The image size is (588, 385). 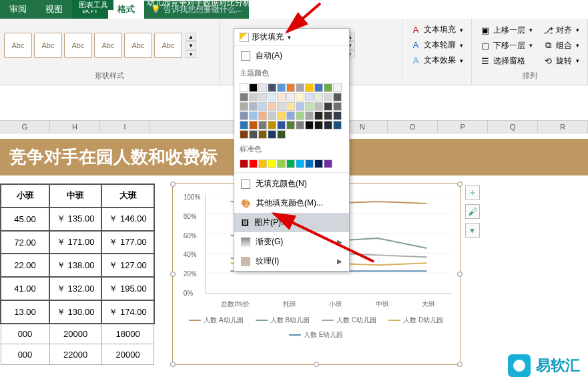 I want to click on legend-item: 人数 E幼儿园, so click(x=316, y=335).